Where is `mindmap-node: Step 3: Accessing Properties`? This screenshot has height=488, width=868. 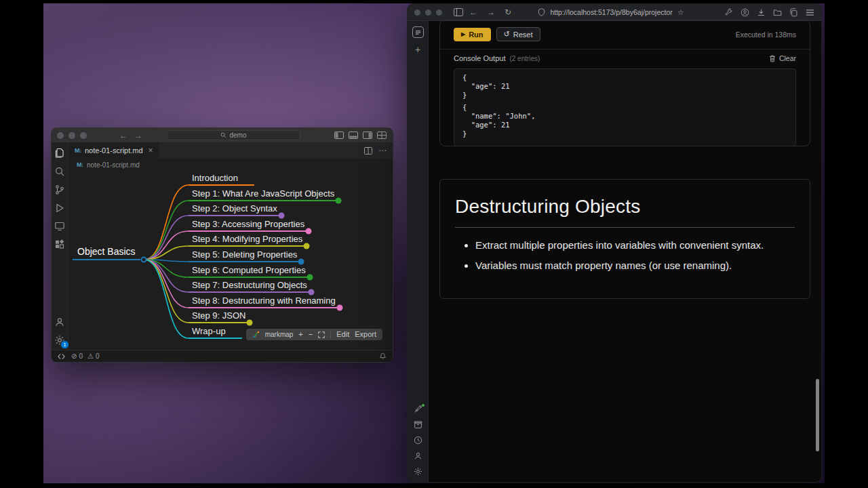
mindmap-node: Step 3: Accessing Properties is located at coordinates (248, 225).